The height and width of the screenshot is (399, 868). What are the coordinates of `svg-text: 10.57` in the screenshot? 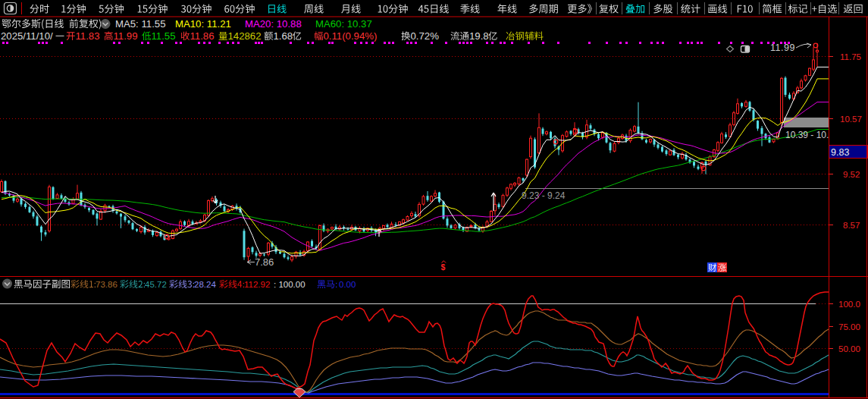 It's located at (851, 119).